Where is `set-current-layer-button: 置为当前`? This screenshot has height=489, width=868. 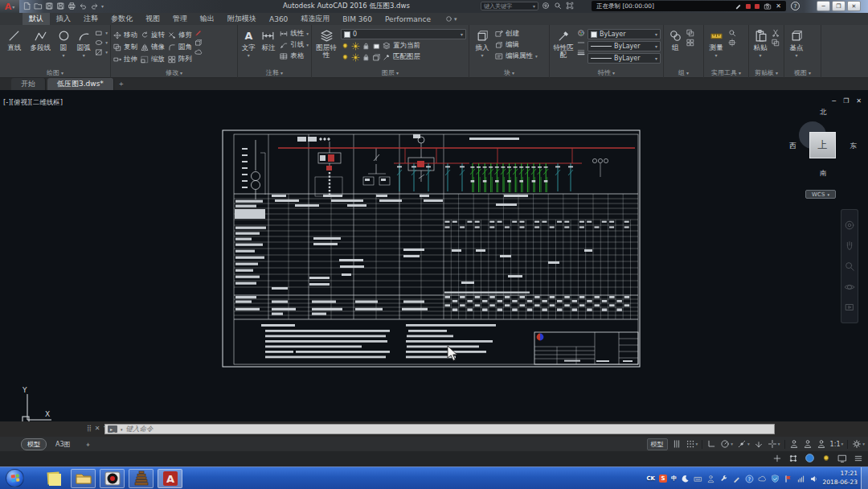
set-current-layer-button: 置为当前 is located at coordinates (402, 46).